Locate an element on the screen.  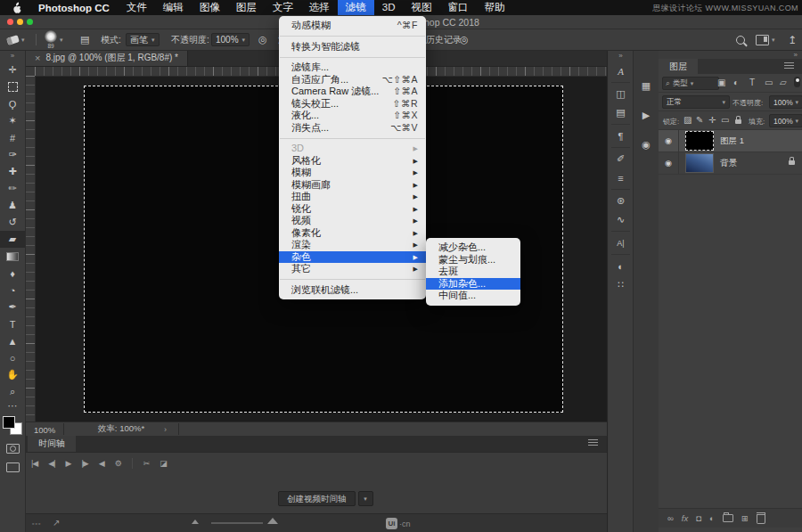
menu-item-liquify: 液化...⇧⌘X is located at coordinates (353, 116).